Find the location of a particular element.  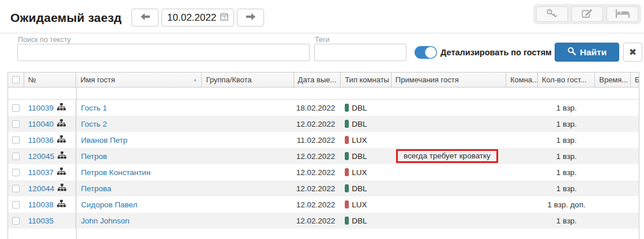

guest-name-link: Гость 2 is located at coordinates (93, 124).